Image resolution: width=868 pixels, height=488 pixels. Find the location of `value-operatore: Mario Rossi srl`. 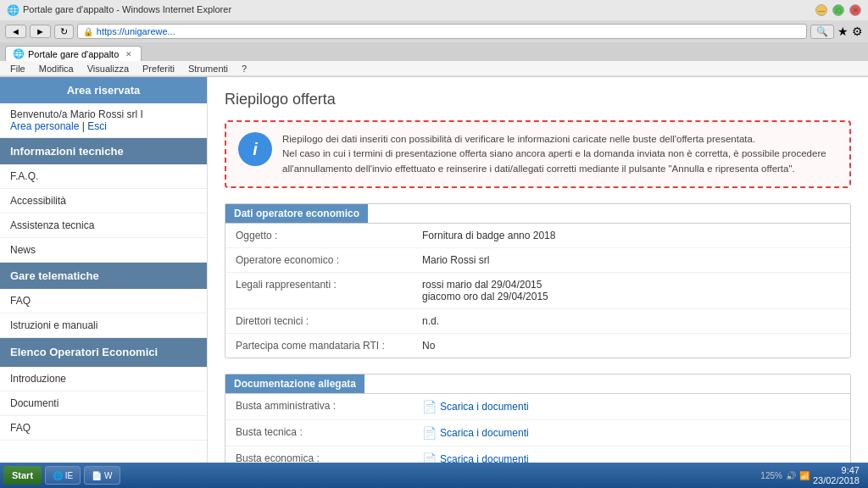

value-operatore: Mario Rossi srl is located at coordinates (631, 259).